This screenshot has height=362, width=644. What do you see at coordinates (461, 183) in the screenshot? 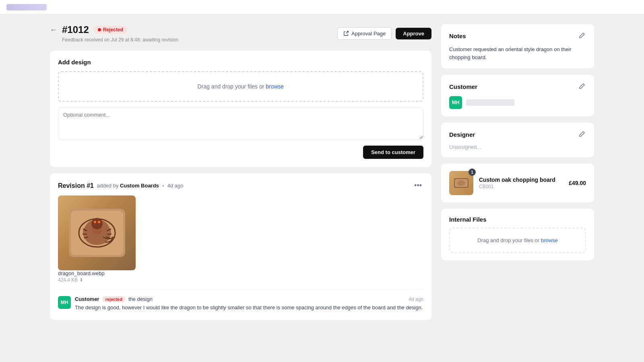
I see `product-image-wrap: 1` at bounding box center [461, 183].